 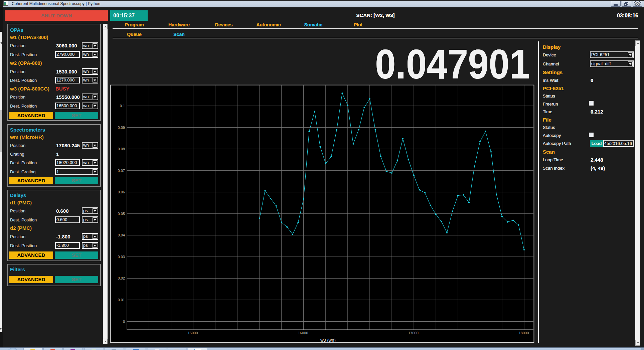 What do you see at coordinates (122, 106) in the screenshot?
I see `svg-text: 0.1` at bounding box center [122, 106].